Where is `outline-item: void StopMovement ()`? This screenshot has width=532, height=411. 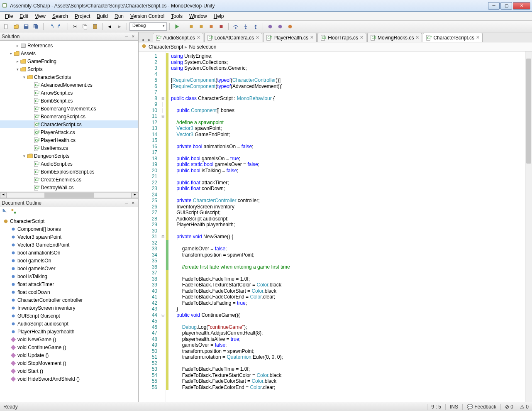 outline-item: void StopMovement () is located at coordinates (69, 363).